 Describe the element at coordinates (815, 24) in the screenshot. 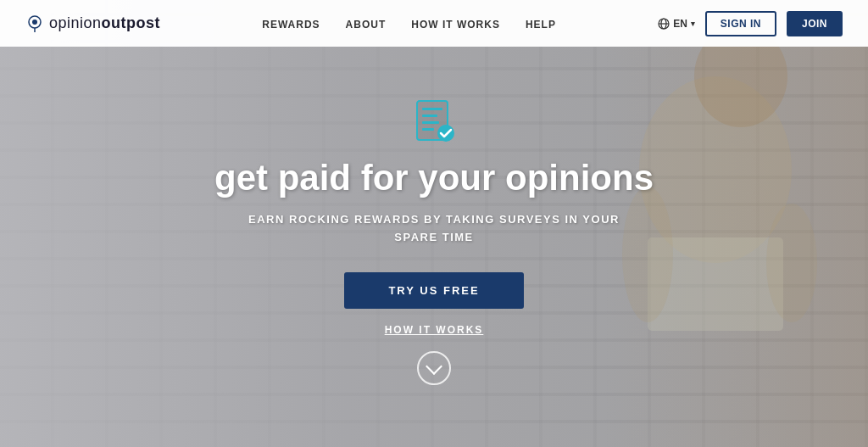

I see `join-button: JOIN` at that location.